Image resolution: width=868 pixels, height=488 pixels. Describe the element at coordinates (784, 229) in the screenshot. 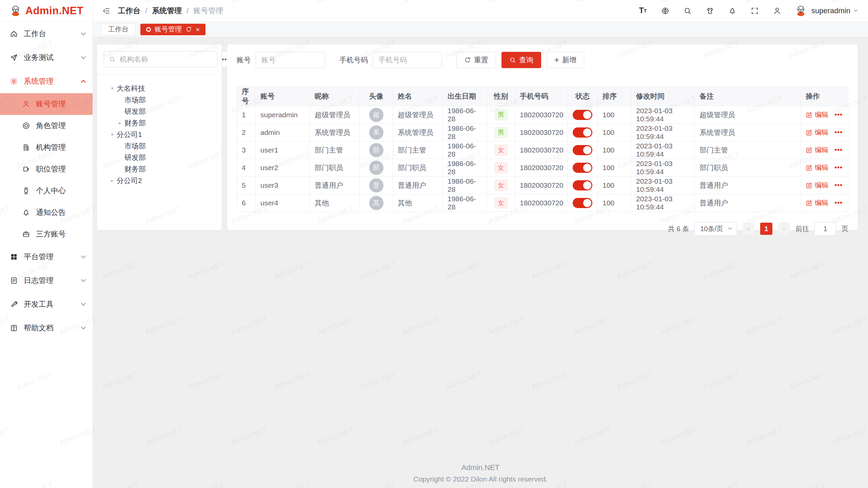

I see `next-page-button: ›` at that location.